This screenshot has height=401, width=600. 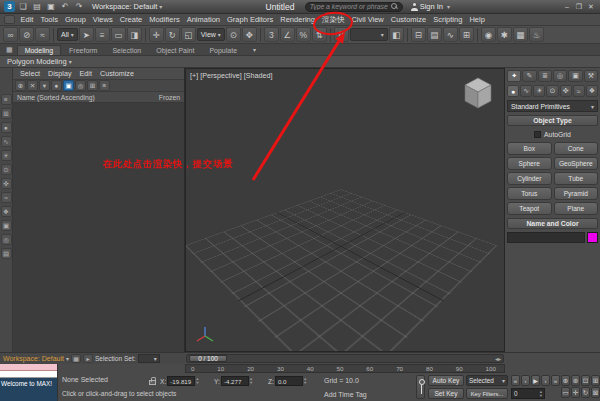 What do you see at coordinates (504, 34) in the screenshot?
I see `render-setup-icon: ✱` at bounding box center [504, 34].